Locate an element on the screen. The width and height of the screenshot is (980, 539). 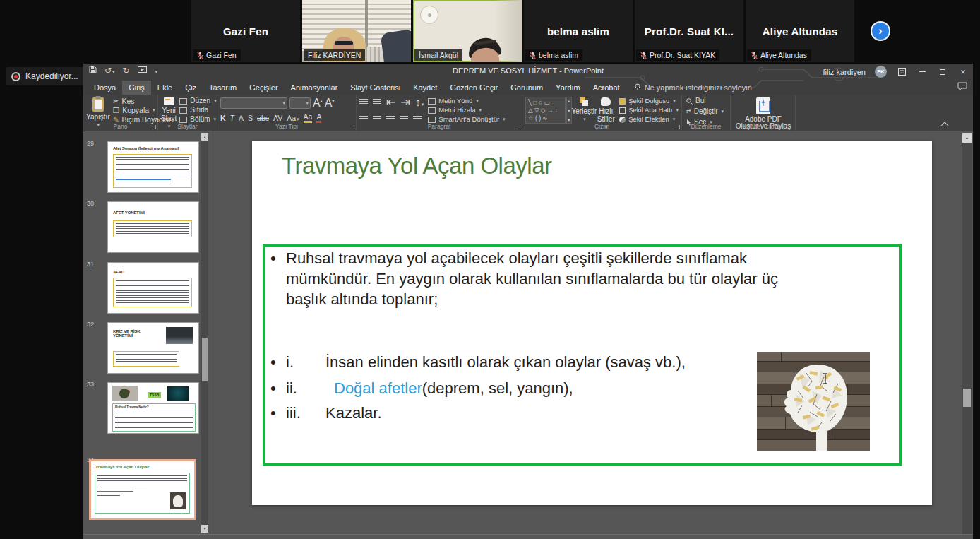
align-left-button is located at coordinates (364, 117).